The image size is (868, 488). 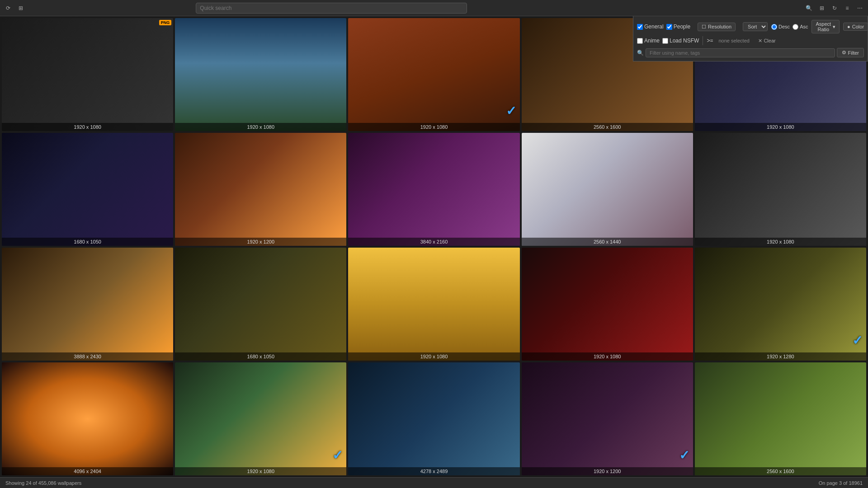 What do you see at coordinates (434, 8) in the screenshot?
I see `topbar: ⟳ ⊞ 🔍 ⊞ ↻ ≡ ⋯` at bounding box center [434, 8].